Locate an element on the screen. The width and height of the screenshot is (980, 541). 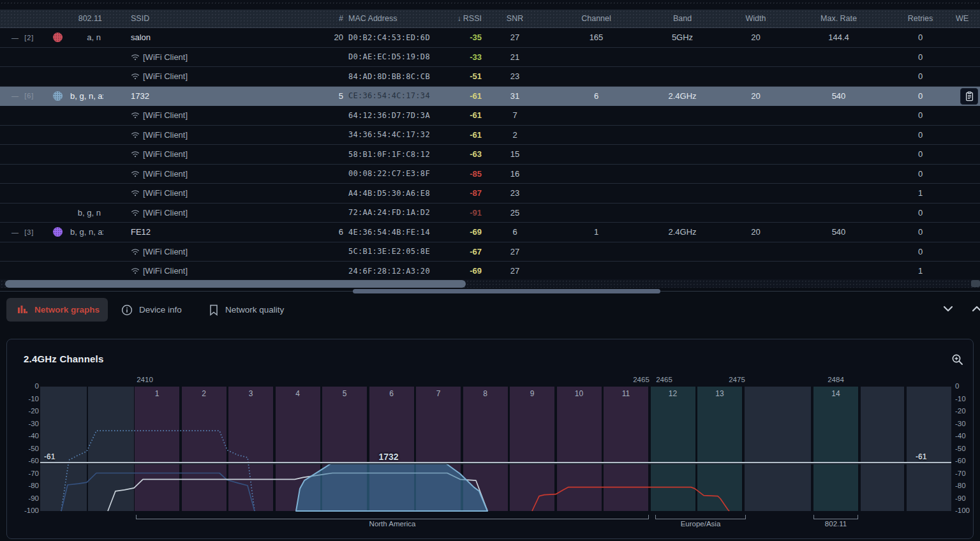
cell-mac: CE:36:54:4C:17:34 is located at coordinates (399, 96).